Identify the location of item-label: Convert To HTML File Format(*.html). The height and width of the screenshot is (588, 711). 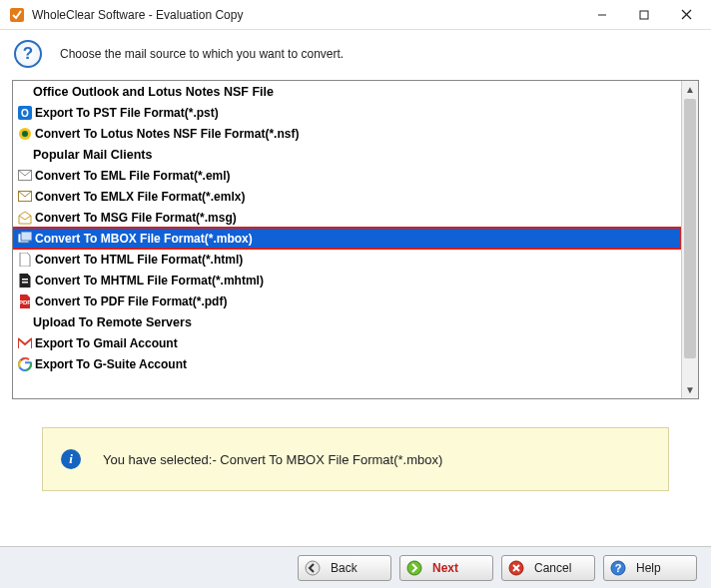
(139, 260).